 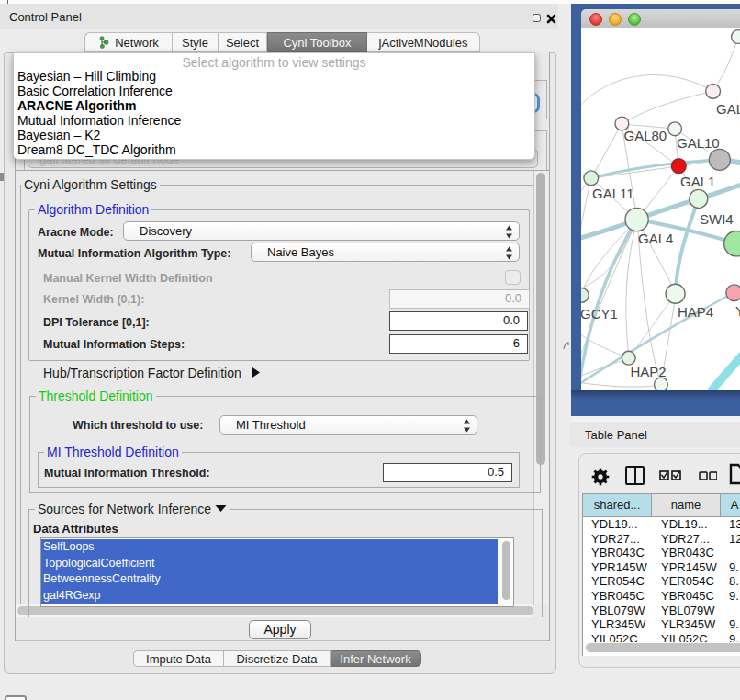 What do you see at coordinates (600, 314) in the screenshot?
I see `svg-text: GCY1` at bounding box center [600, 314].